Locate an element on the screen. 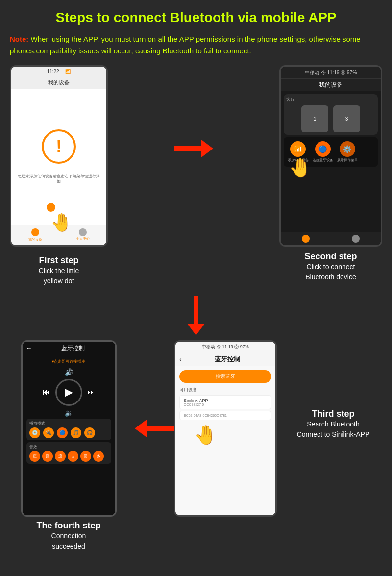  step3-num: Third step is located at coordinates (333, 414).